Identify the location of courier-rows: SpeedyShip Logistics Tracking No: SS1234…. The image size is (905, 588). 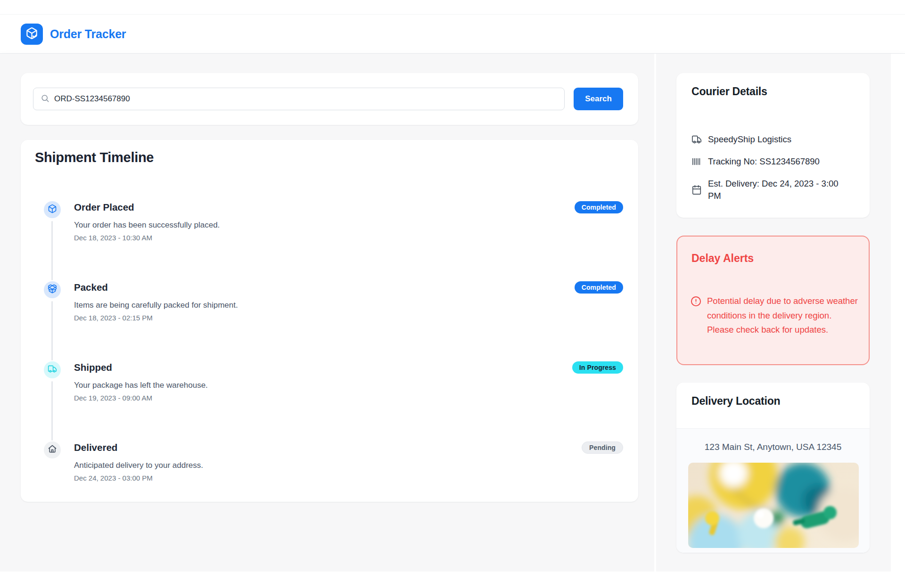
(773, 168).